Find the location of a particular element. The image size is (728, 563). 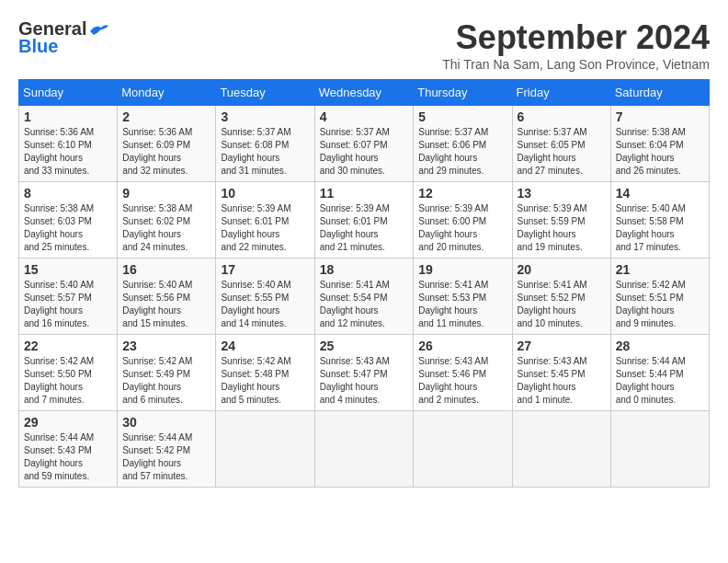

calendar-day-cell: 28Sunrise: 5:44 AMSunset: 5:44 PMDayligh… is located at coordinates (660, 373).